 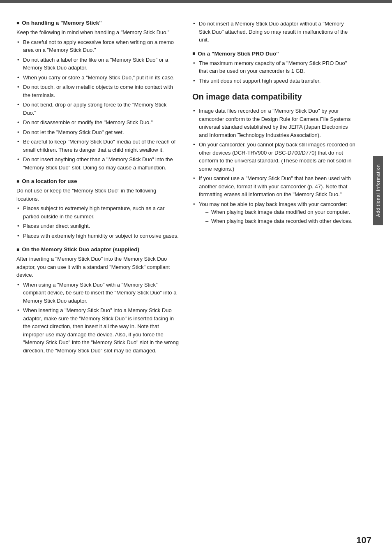 What do you see at coordinates (274, 81) in the screenshot?
I see `list-item: This unit does not support high speed da…` at bounding box center [274, 81].